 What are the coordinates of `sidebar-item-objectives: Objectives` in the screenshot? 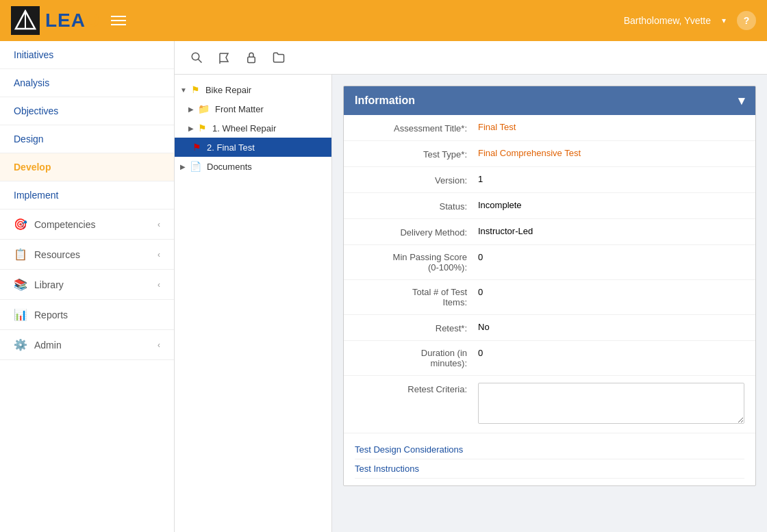 It's located at (87, 111).